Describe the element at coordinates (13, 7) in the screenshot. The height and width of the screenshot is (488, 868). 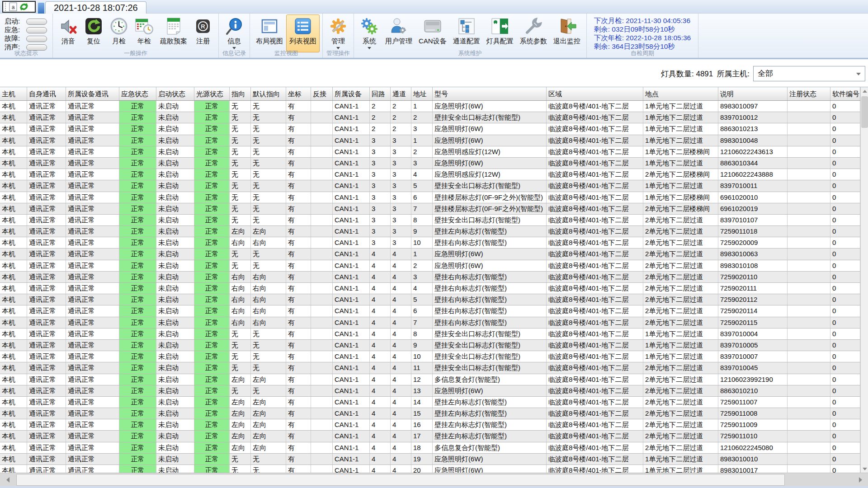
I see `document-icon: a` at that location.